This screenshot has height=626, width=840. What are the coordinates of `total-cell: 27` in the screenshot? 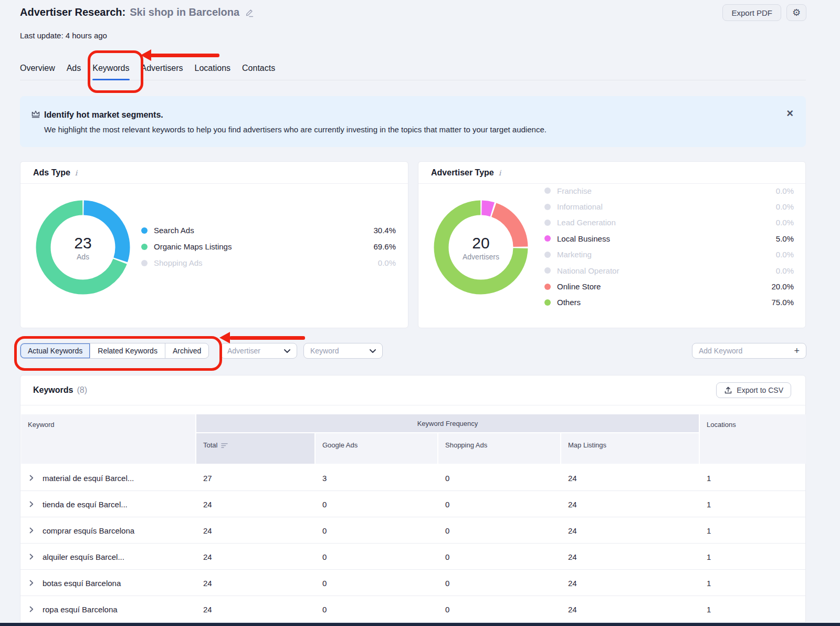 It's located at (208, 478).